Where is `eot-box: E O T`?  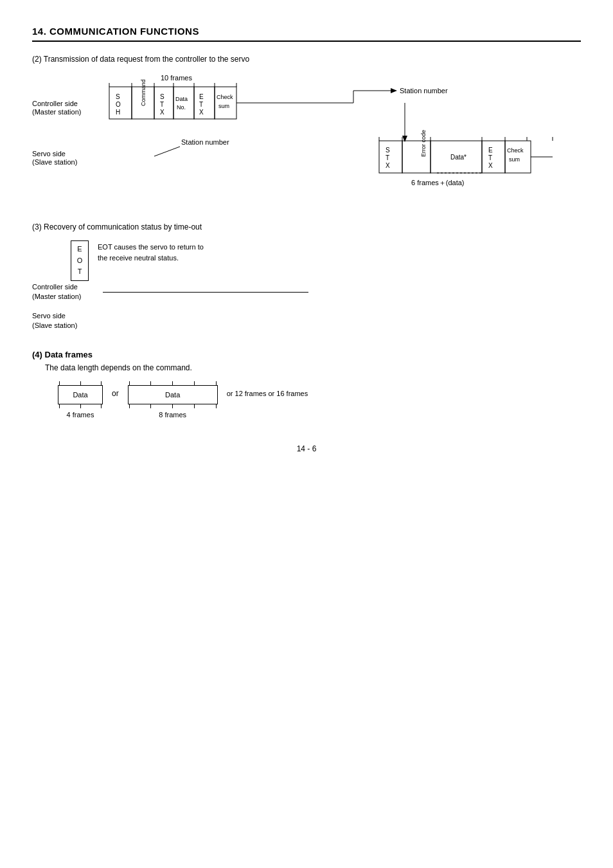 eot-box: E O T is located at coordinates (80, 261).